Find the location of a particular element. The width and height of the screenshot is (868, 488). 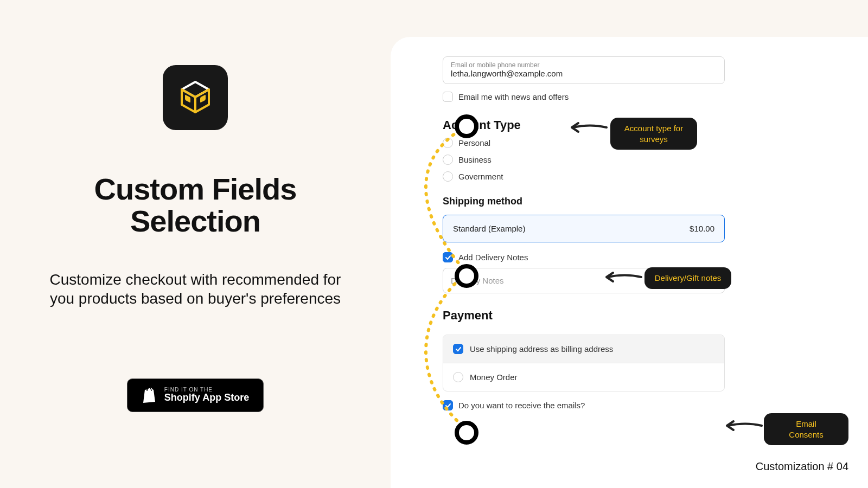

billing-same-label: Use shipping address as billing address is located at coordinates (541, 349).